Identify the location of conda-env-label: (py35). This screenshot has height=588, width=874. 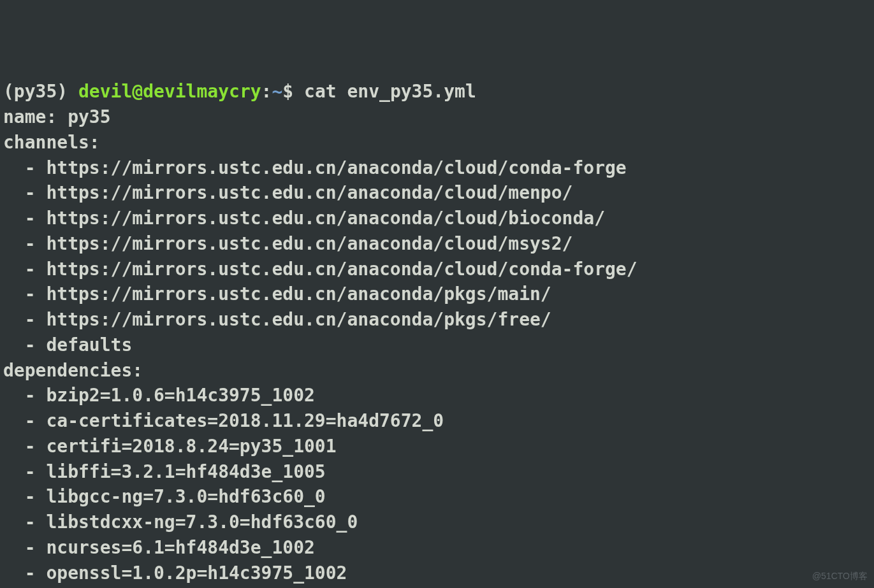
(41, 92).